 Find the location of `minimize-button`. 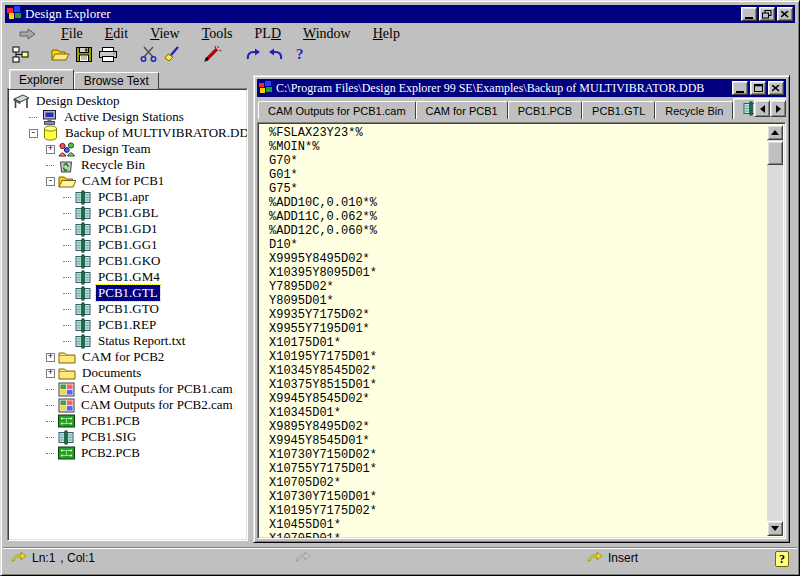

minimize-button is located at coordinates (749, 14).